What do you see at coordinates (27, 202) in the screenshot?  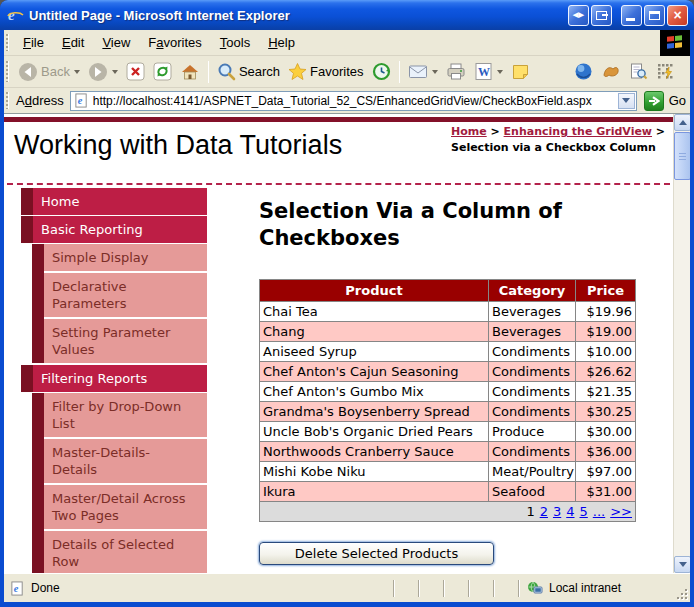 I see `notch` at bounding box center [27, 202].